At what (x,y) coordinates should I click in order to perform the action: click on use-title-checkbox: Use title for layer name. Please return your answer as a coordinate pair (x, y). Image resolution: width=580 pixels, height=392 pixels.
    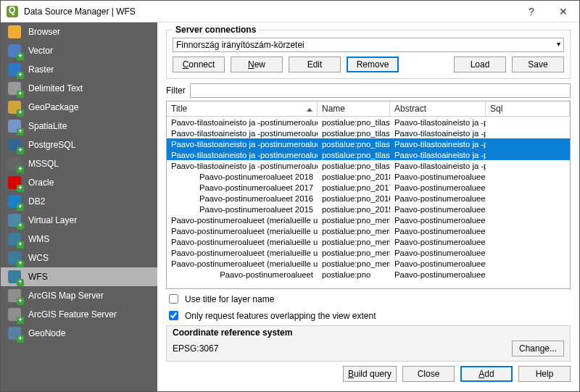
    Looking at the image, I should click on (368, 299).